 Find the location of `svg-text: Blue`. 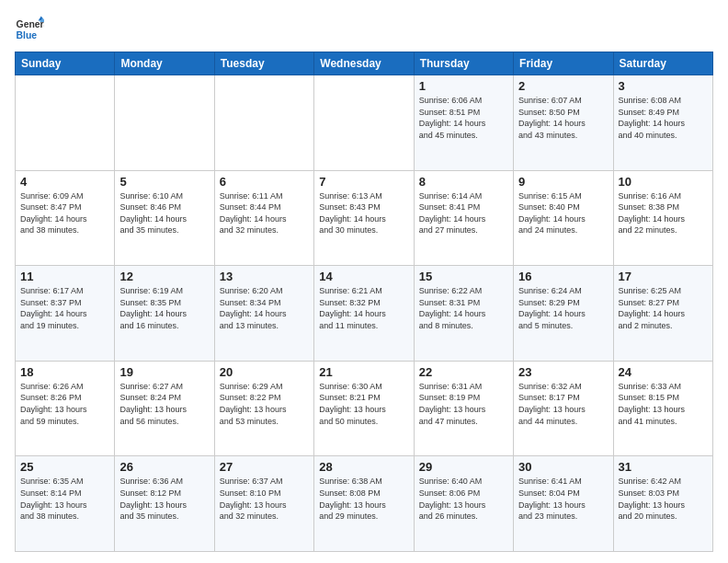

svg-text: Blue is located at coordinates (28, 35).